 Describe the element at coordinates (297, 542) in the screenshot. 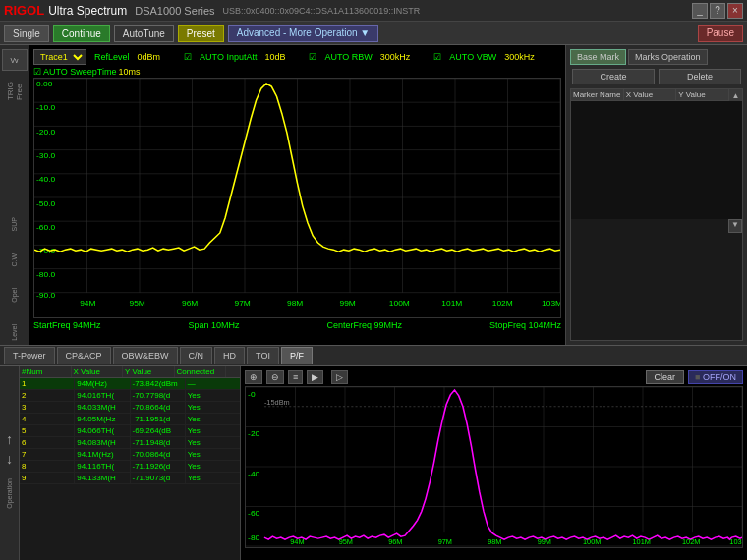

I see `svg-text: 94M` at that location.